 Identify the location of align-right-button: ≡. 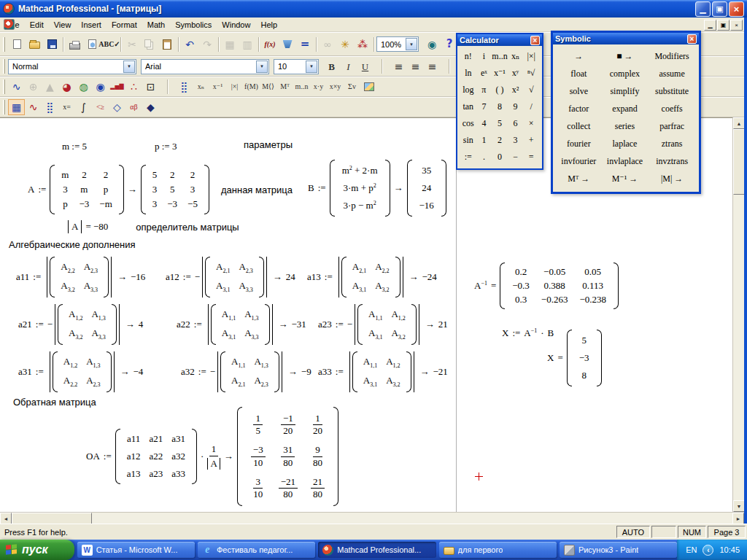
(432, 66).